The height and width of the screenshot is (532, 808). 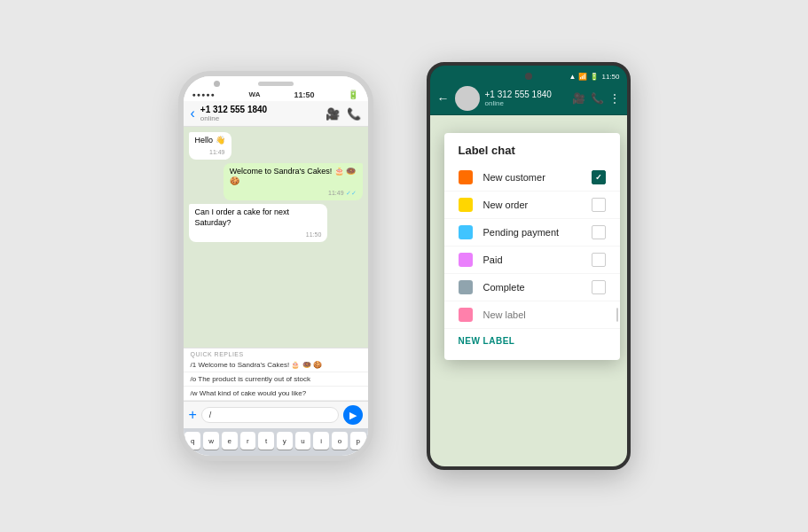 What do you see at coordinates (615, 98) in the screenshot?
I see `android-more-icon: ⋮` at bounding box center [615, 98].